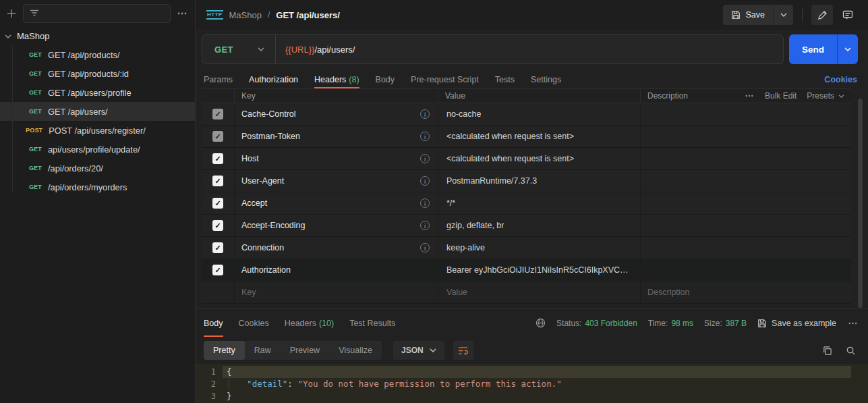 This screenshot has width=868, height=403. Describe the element at coordinates (726, 323) in the screenshot. I see `size-badge: Size: 387 B` at that location.